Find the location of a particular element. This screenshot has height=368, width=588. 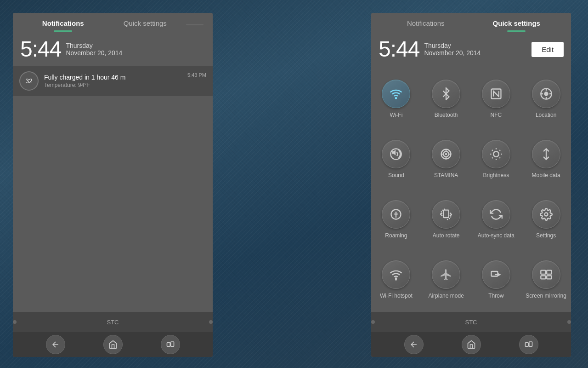

left-bottom-bar: STC is located at coordinates (113, 322).